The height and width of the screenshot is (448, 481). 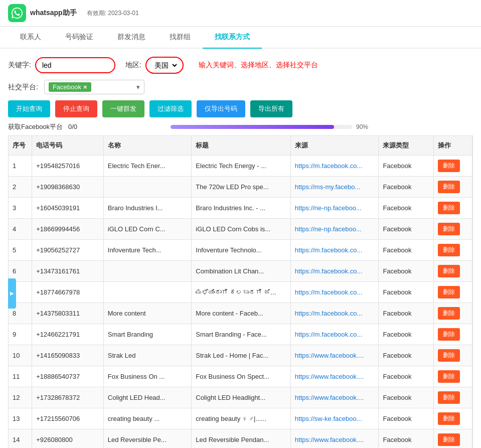 What do you see at coordinates (12, 293) in the screenshot?
I see `left-indicator: ▶` at bounding box center [12, 293].